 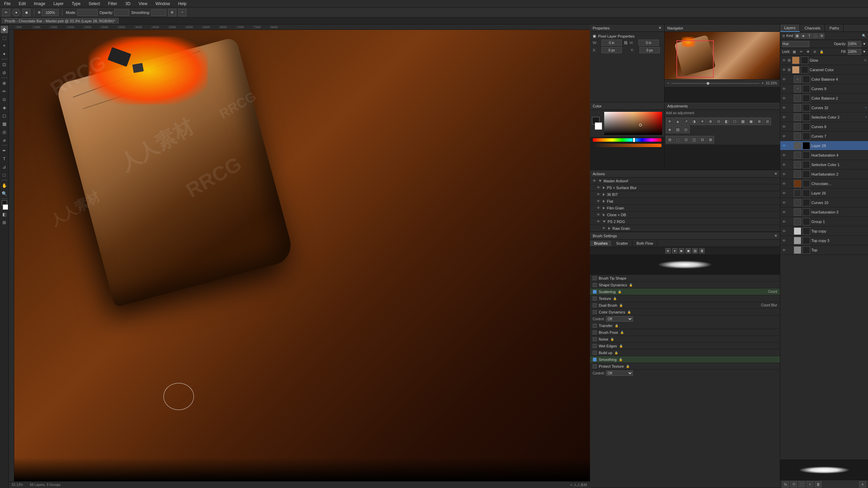 I want to click on adj-icon-extra-1: ⊞, so click(x=670, y=140).